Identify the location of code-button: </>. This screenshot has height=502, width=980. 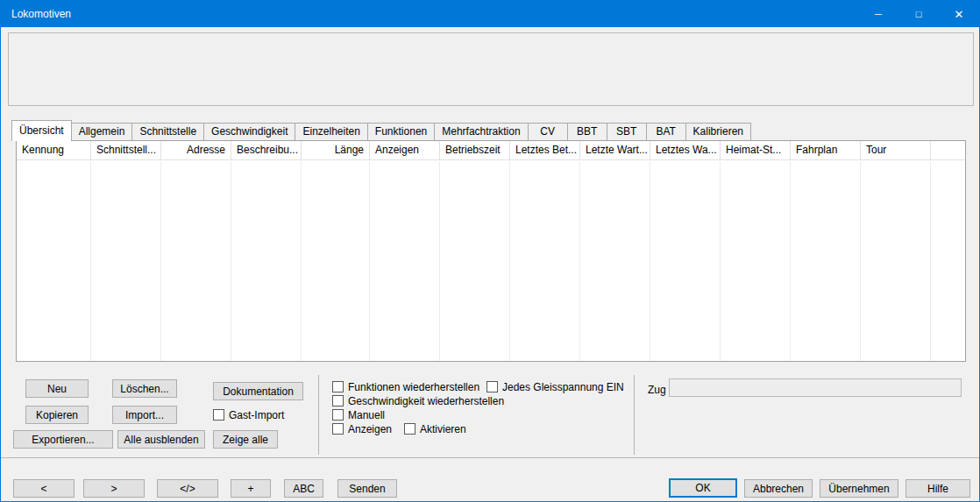
(188, 489).